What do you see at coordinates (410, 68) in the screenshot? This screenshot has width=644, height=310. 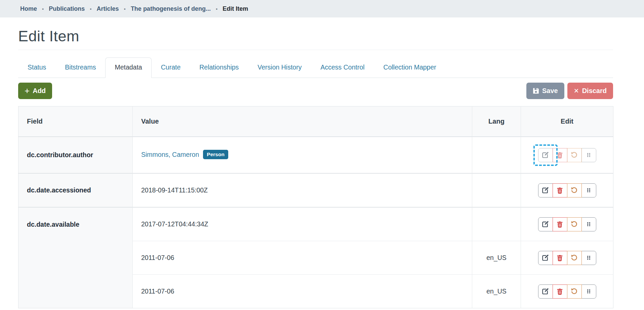 I see `tab-collection-mapper: Collection Mapper` at bounding box center [410, 68].